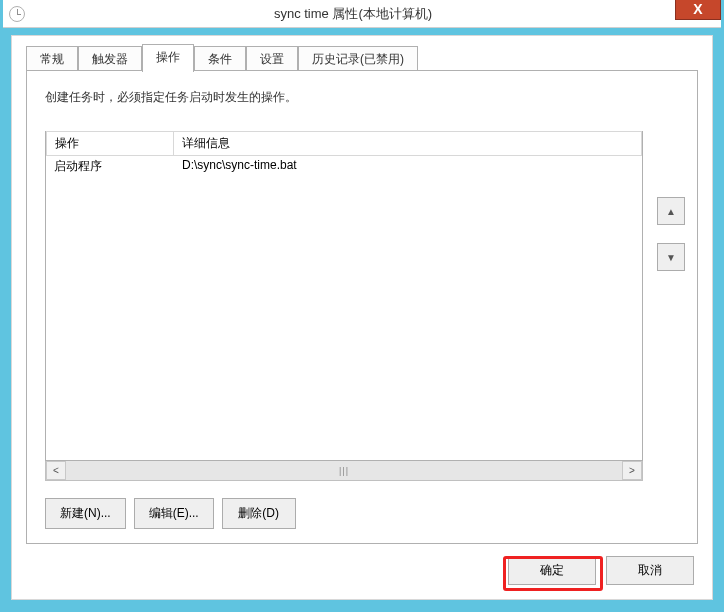 This screenshot has width=724, height=612. I want to click on delete-button: 删除(D), so click(259, 514).